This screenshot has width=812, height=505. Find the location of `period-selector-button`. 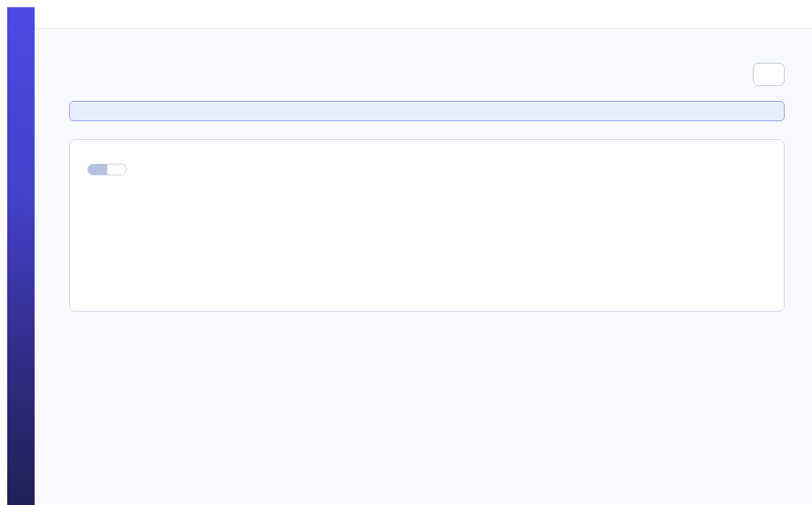

period-selector-button is located at coordinates (769, 74).